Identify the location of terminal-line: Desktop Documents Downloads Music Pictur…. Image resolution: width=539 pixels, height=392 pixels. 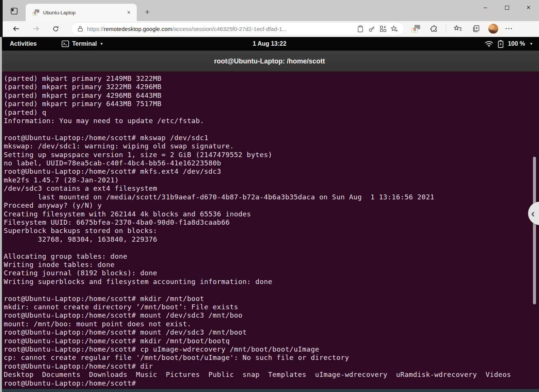
(271, 375).